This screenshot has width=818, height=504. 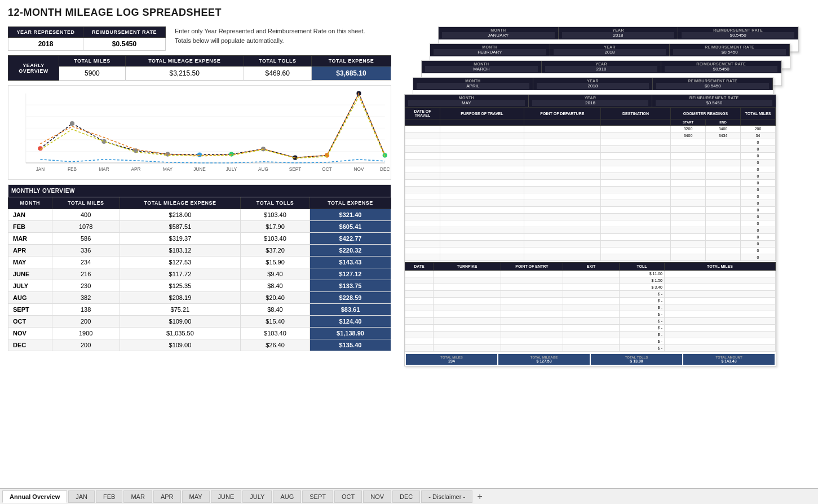 What do you see at coordinates (180, 286) in the screenshot?
I see `mileage-exp-cell: $125.35` at bounding box center [180, 286].